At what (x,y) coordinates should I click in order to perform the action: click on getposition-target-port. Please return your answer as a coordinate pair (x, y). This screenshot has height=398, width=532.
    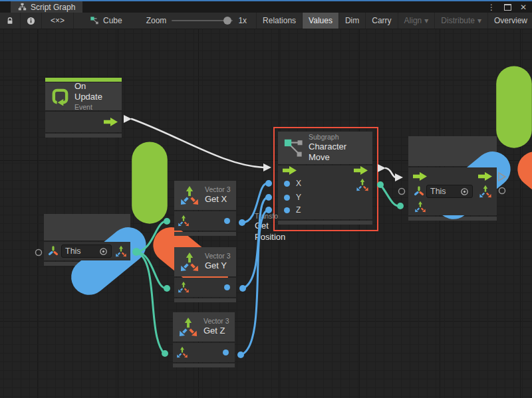
    Looking at the image, I should click on (39, 252).